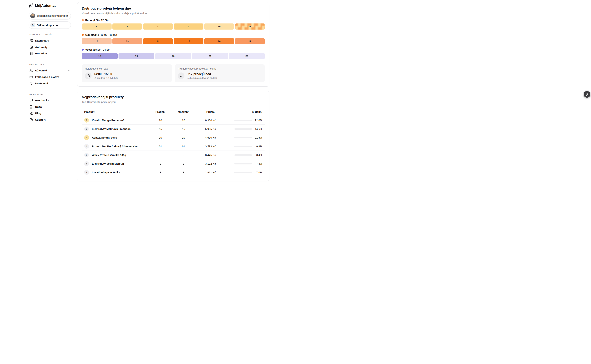  I want to click on rank-badge: 6, so click(87, 164).